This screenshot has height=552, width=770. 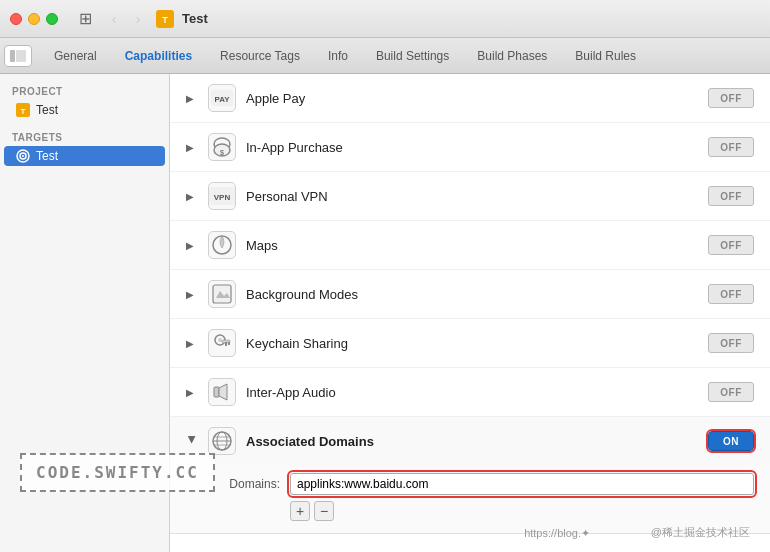 I want to click on titlebar: ⊞ ‹ › T Test, so click(x=385, y=19).